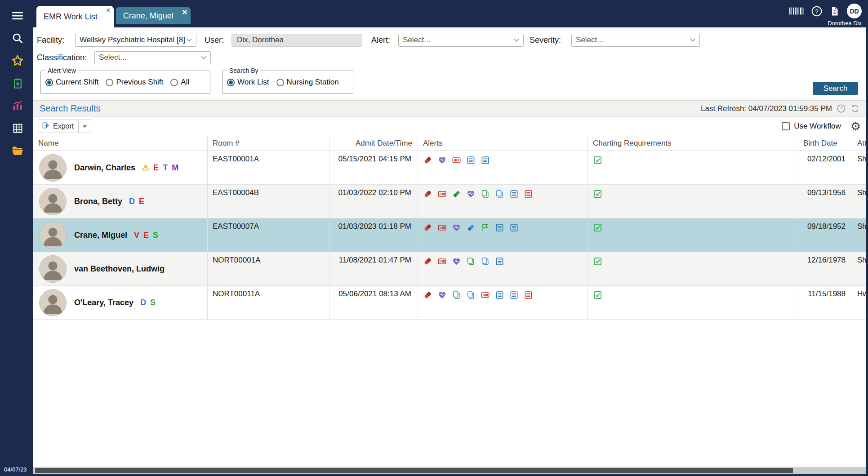  What do you see at coordinates (18, 151) in the screenshot?
I see `folders-icon` at bounding box center [18, 151].